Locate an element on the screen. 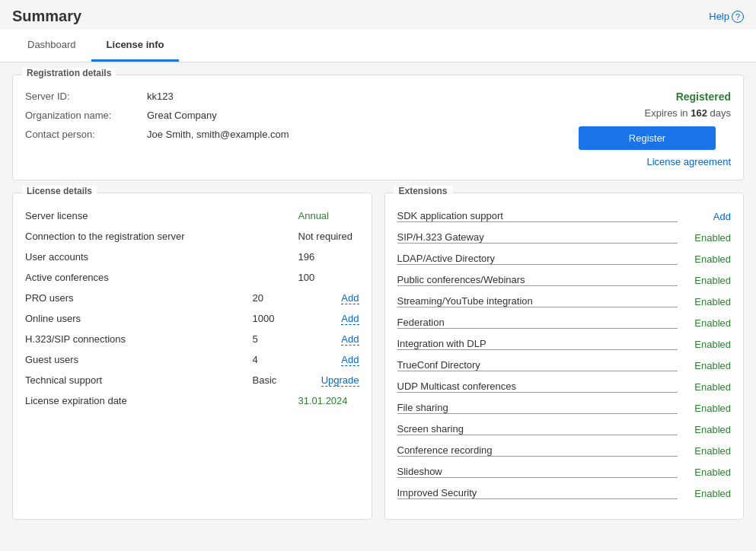 The image size is (756, 551). help-label: Help is located at coordinates (719, 17).